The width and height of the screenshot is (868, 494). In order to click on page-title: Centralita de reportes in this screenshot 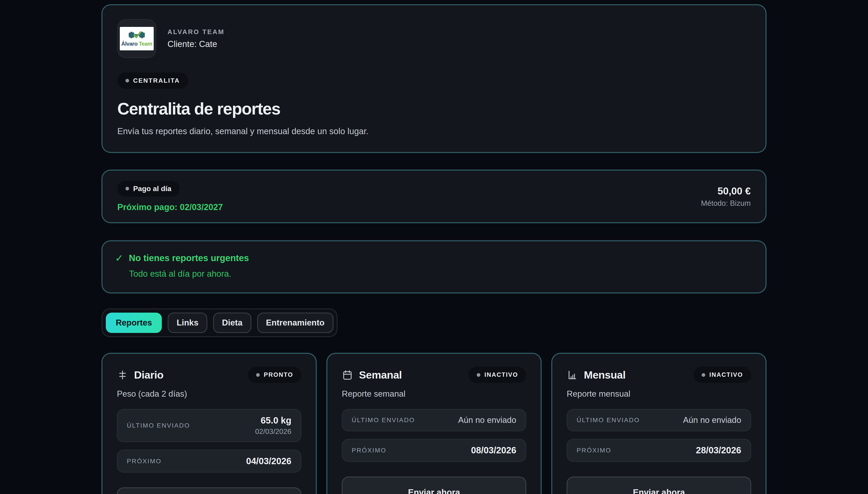, I will do `click(434, 109)`.